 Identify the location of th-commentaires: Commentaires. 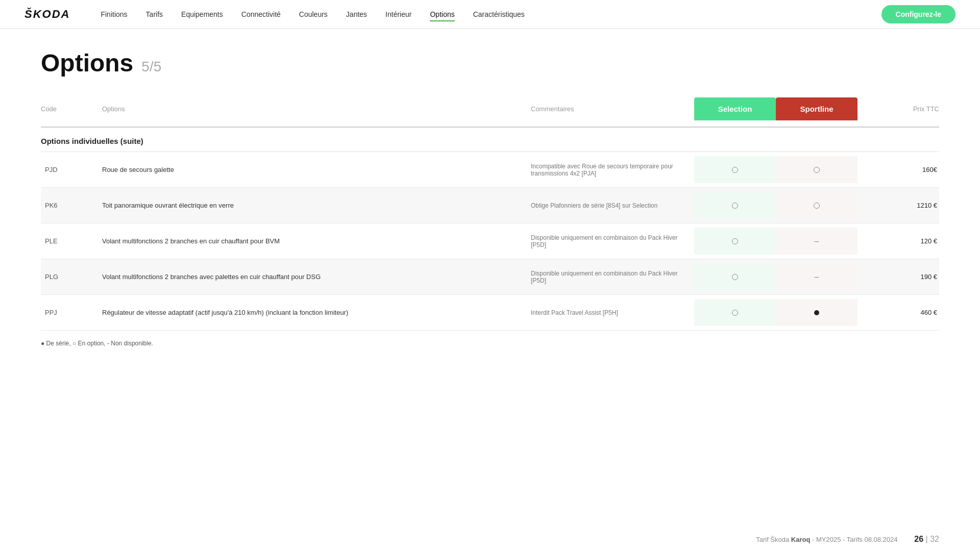
(612, 109).